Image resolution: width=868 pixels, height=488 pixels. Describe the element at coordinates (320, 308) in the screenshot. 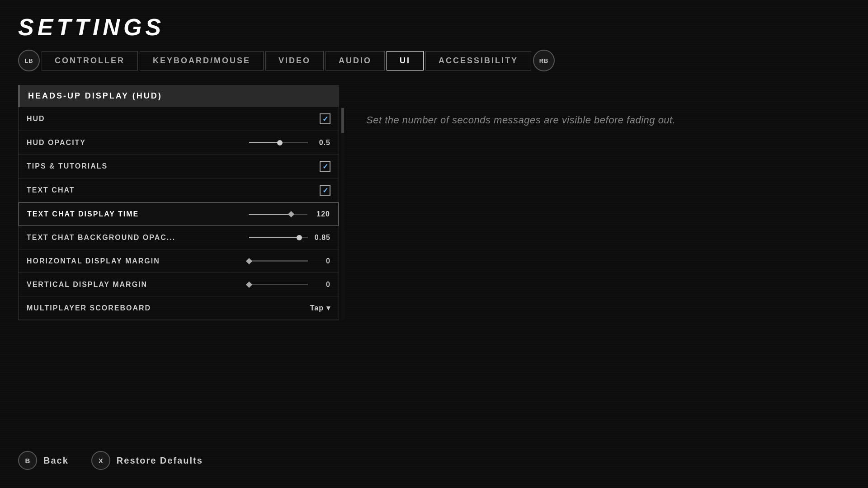

I see `dropdown-multiplayer-scoreboard: Tap ▾` at that location.